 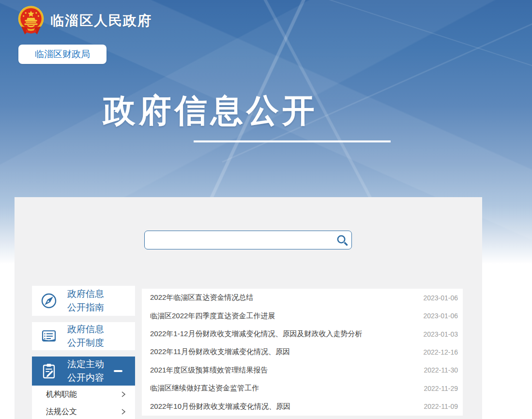 I want to click on article-title: 2022年临淄区直达资金情况总结, so click(x=201, y=297).